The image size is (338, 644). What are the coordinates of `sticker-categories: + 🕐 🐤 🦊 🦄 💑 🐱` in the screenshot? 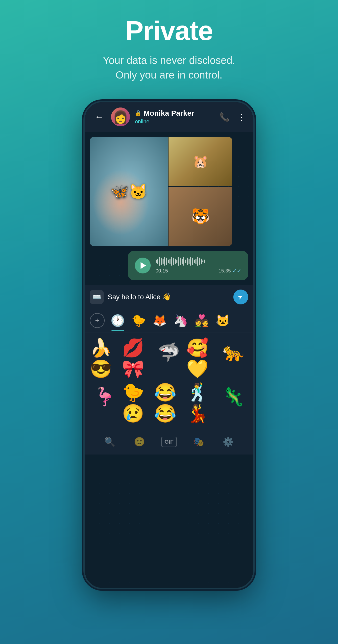 It's located at (169, 320).